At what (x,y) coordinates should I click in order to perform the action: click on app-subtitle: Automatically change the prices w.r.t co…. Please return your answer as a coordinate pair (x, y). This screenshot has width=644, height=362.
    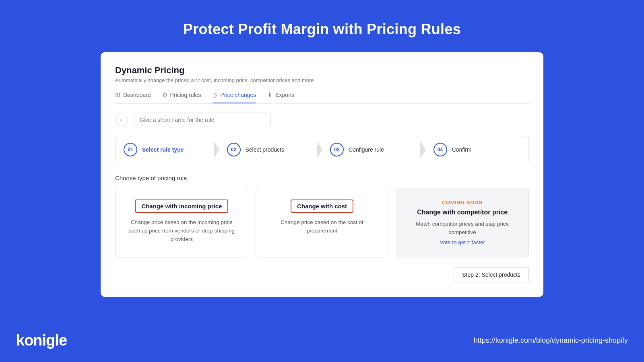
    Looking at the image, I should click on (322, 80).